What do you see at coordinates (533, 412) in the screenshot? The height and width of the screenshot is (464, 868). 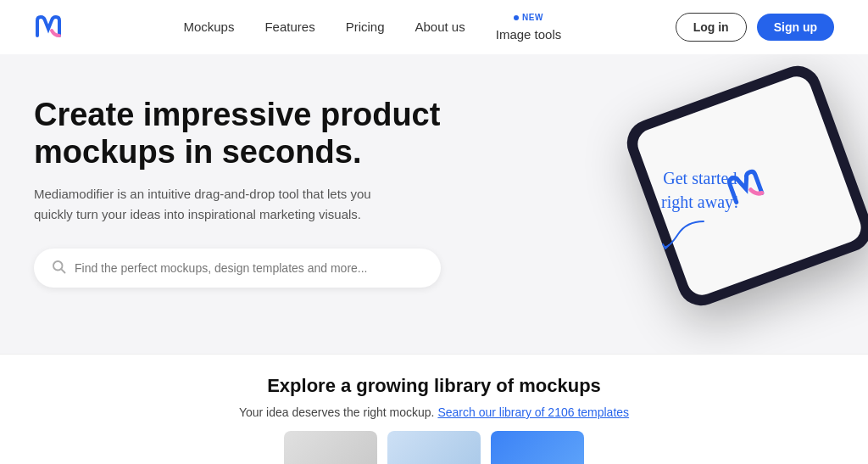 I see `library-link: Search our library of 2106 templates` at bounding box center [533, 412].